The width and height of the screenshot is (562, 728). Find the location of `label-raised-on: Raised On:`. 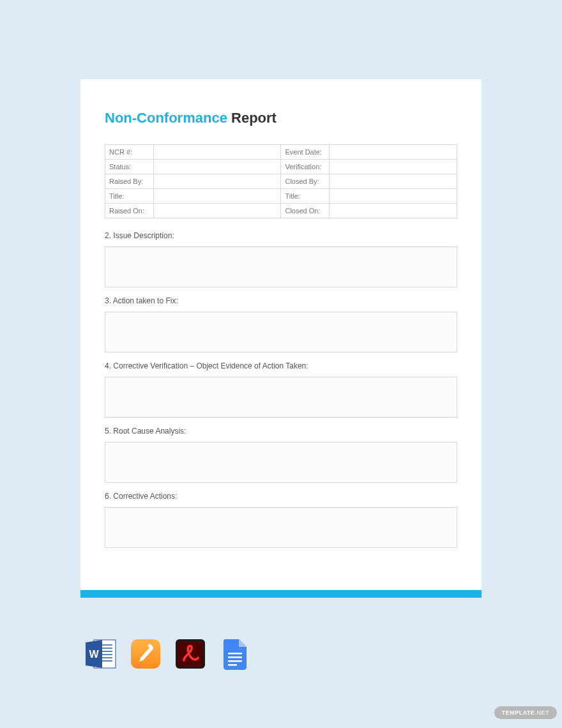

label-raised-on: Raised On: is located at coordinates (130, 211).